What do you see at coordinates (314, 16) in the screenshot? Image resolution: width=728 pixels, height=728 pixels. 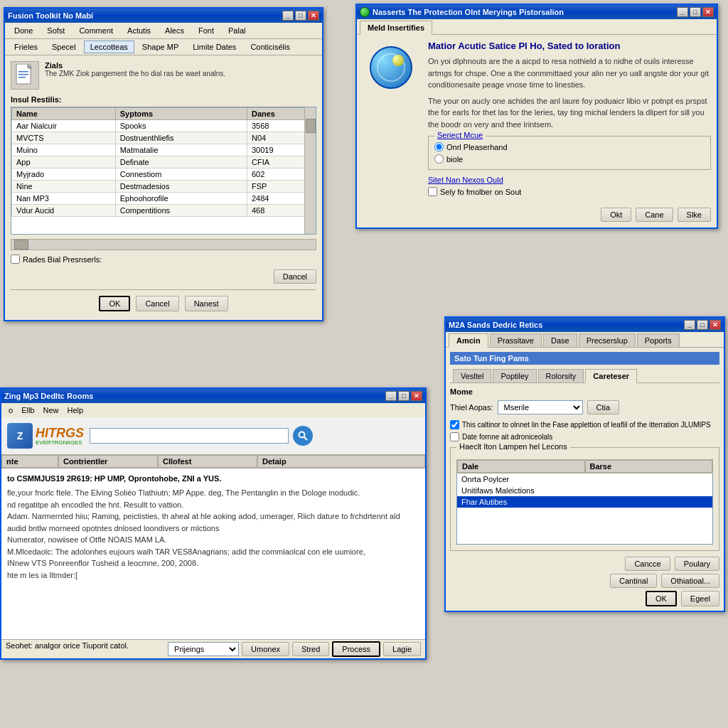 I see `close-btn-1: ✕` at bounding box center [314, 16].